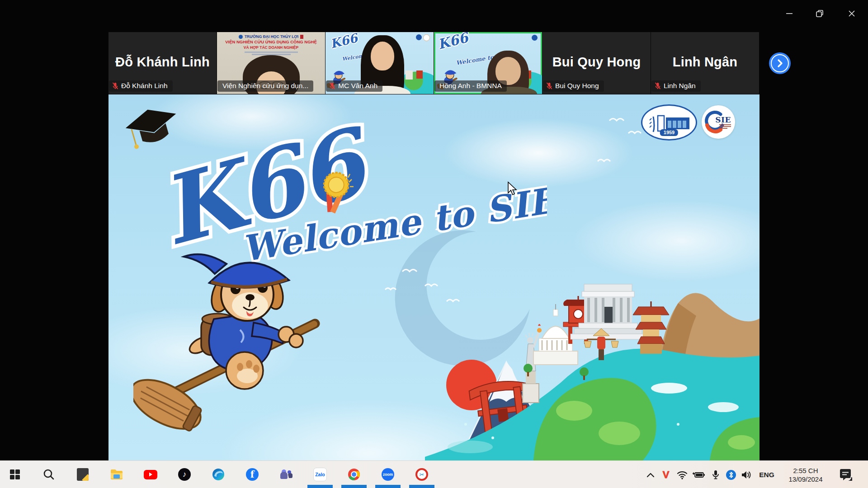 The height and width of the screenshot is (488, 868). I want to click on youtube-button, so click(151, 474).